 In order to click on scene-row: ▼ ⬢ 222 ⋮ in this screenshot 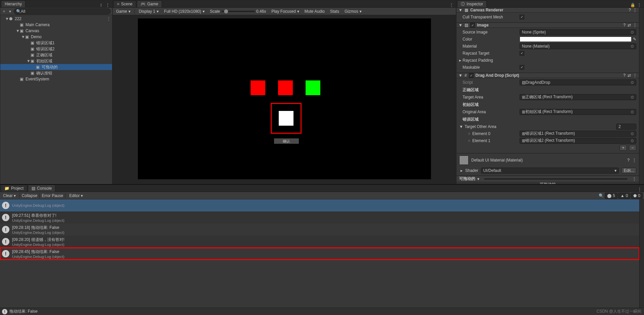, I will do `click(56, 19)`.